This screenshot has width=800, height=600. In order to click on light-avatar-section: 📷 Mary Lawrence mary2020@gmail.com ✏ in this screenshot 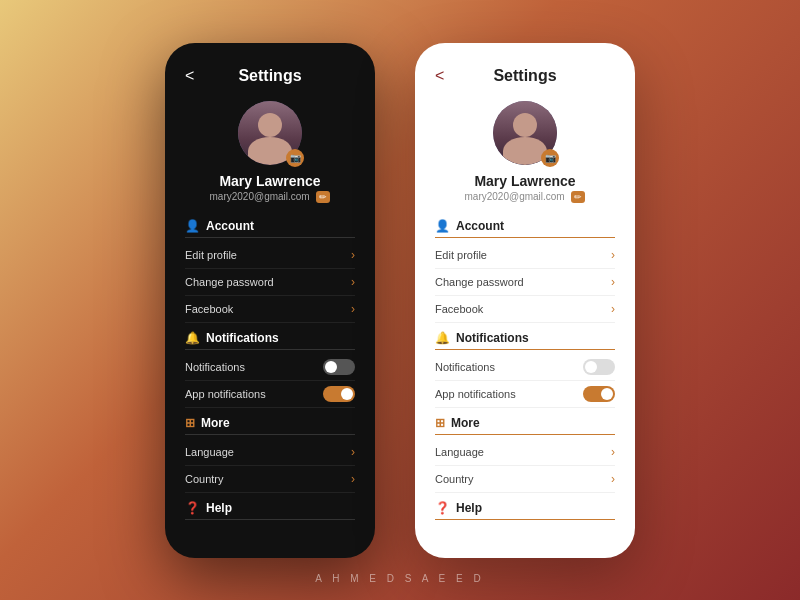, I will do `click(525, 152)`.